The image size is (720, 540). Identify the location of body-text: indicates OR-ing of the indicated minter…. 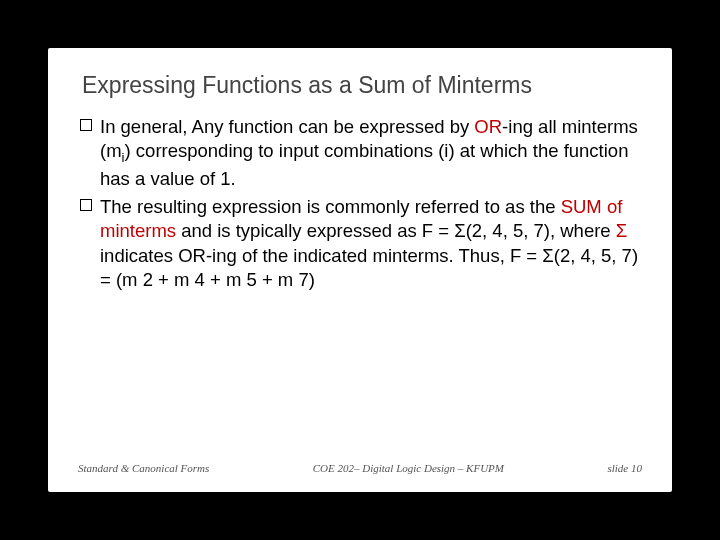
(369, 268).